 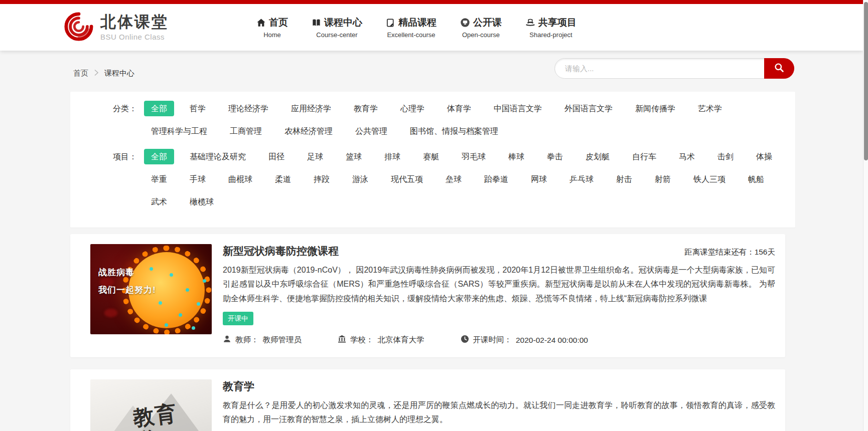 What do you see at coordinates (239, 386) in the screenshot?
I see `course-title: 教育学` at bounding box center [239, 386].